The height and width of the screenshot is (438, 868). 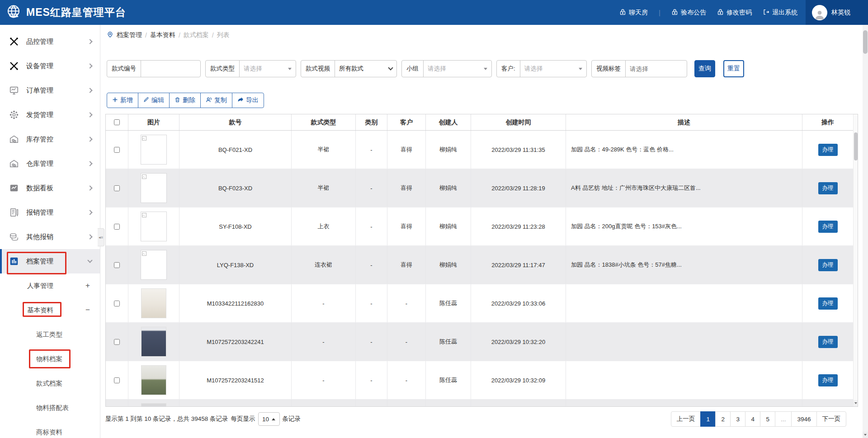 I want to click on style-type-select: 请选择, so click(x=268, y=69).